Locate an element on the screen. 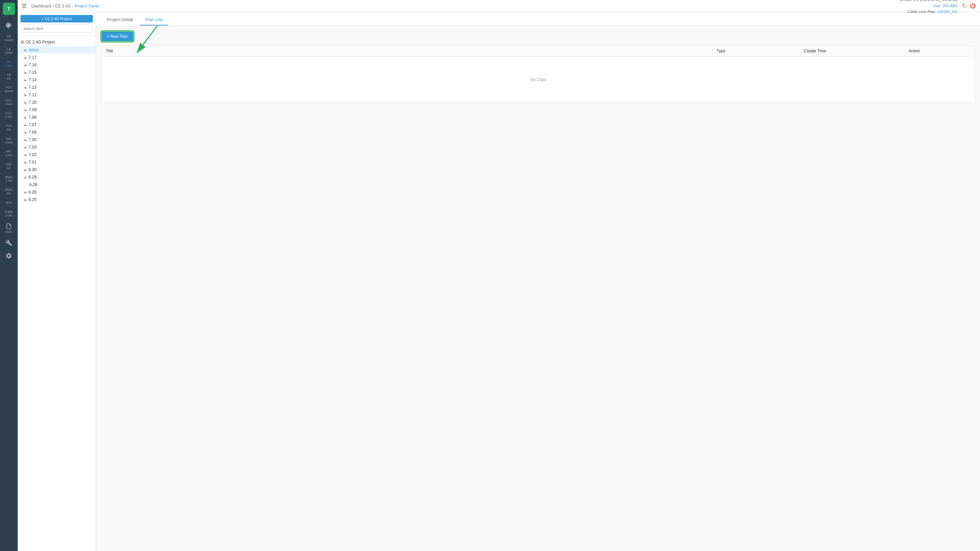 Image resolution: width=980 pixels, height=551 pixels. no-data-row: No Data is located at coordinates (538, 79).